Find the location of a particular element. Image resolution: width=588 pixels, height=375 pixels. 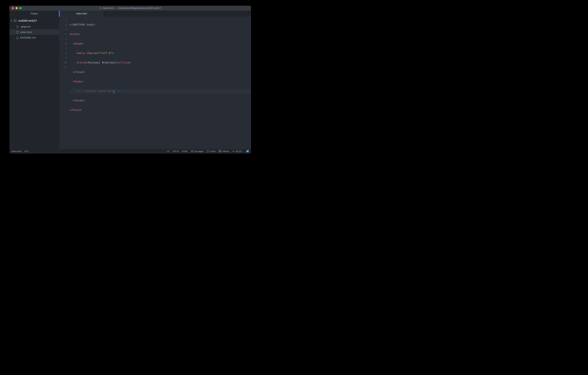

status-line-ending: LF is located at coordinates (168, 151).